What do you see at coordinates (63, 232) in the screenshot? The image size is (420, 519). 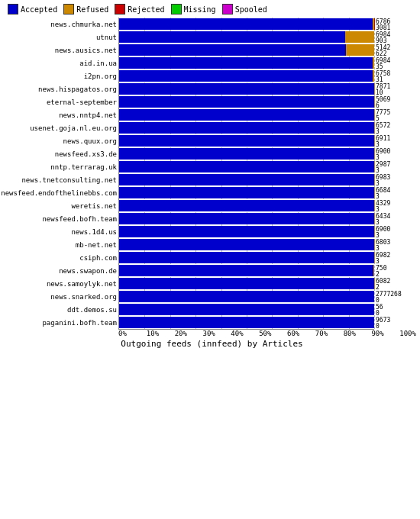 I see `y-label-row: news.1d4.us` at bounding box center [63, 232].